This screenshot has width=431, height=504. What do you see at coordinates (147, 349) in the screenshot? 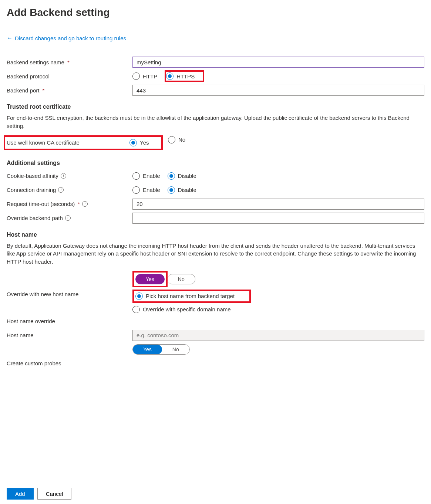
I see `probes-yes-pill: Yes` at bounding box center [147, 349].